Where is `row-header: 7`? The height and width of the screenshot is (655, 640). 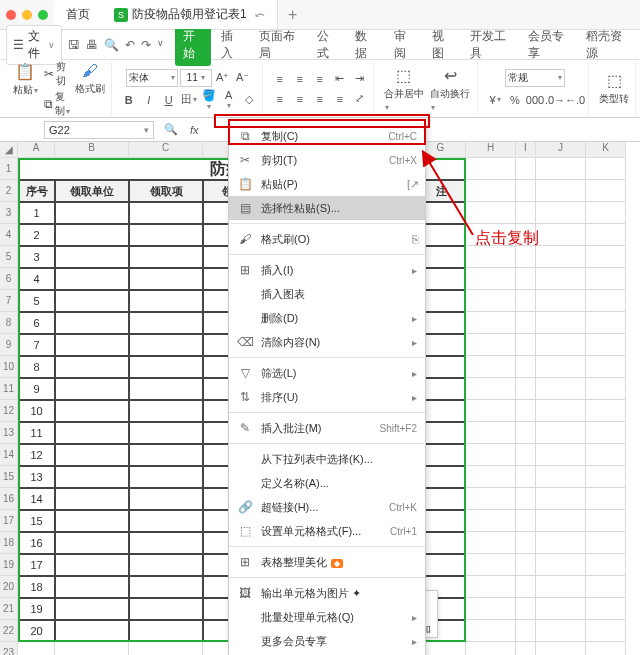 row-header: 7 is located at coordinates (9, 301).